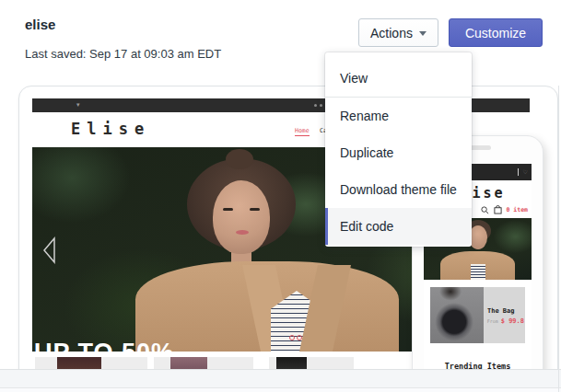 The width and height of the screenshot is (561, 392). Describe the element at coordinates (423, 33) in the screenshot. I see `chevron-down-icon` at that location.